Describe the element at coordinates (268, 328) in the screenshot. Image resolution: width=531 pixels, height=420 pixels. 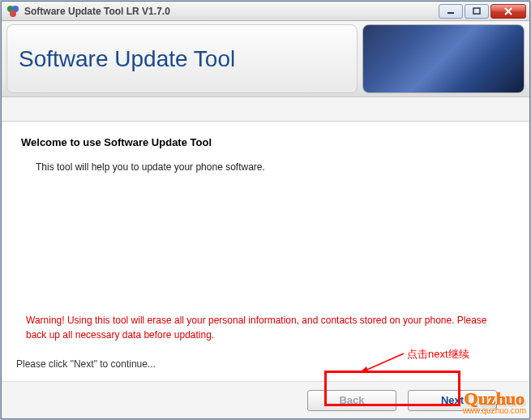
I see `warning-text: Warning! Using this tool will erase all …` at that location.